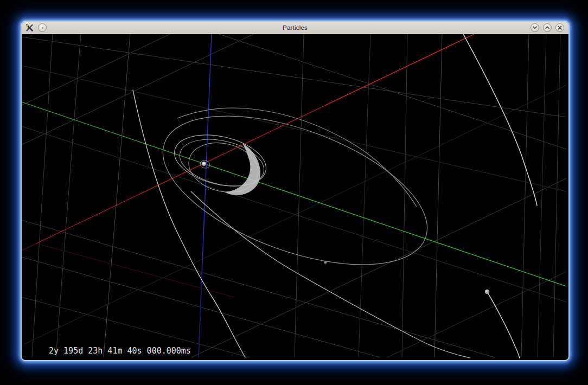 The height and width of the screenshot is (385, 588). Describe the element at coordinates (487, 292) in the screenshot. I see `particle-large` at that location.